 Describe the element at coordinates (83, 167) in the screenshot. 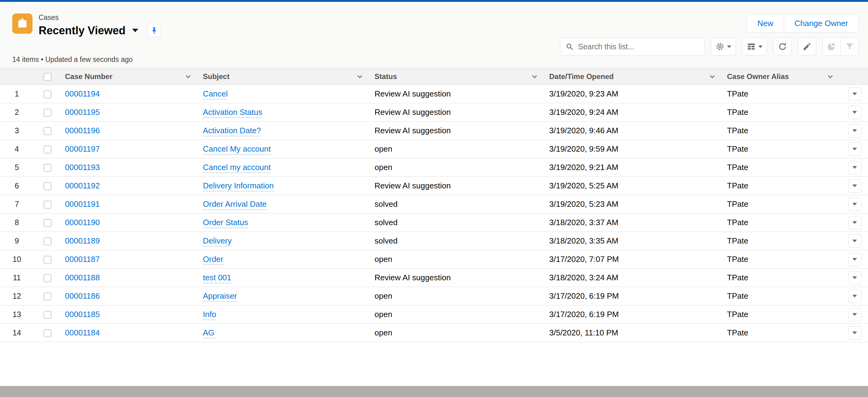

I see `case-number-link: 00001193` at that location.